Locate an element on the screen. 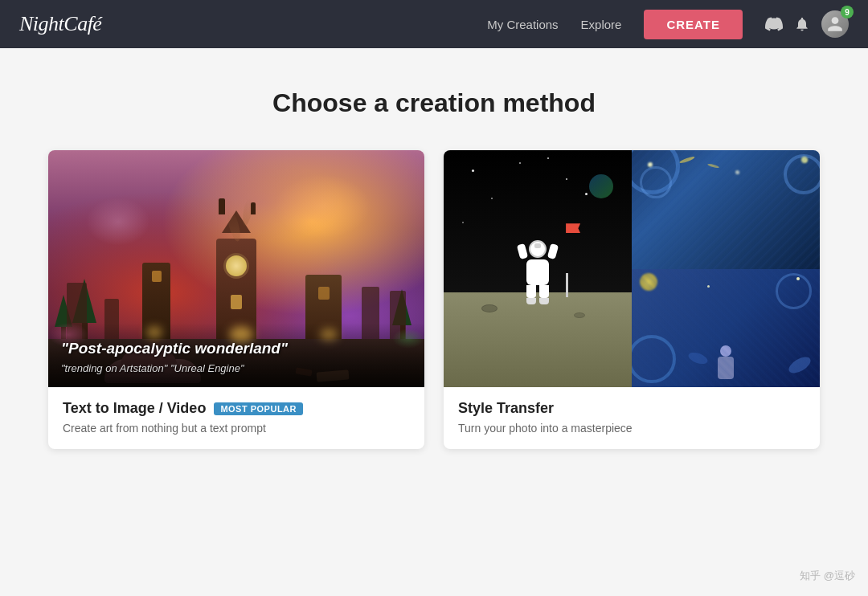 The width and height of the screenshot is (868, 596). notification-badge: 9 is located at coordinates (847, 12).